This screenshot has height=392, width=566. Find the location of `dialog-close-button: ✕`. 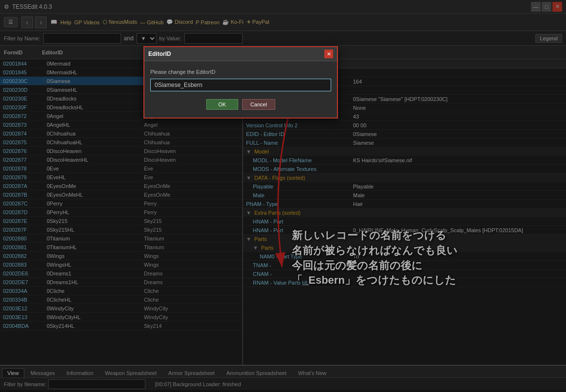

dialog-close-button: ✕ is located at coordinates (329, 54).